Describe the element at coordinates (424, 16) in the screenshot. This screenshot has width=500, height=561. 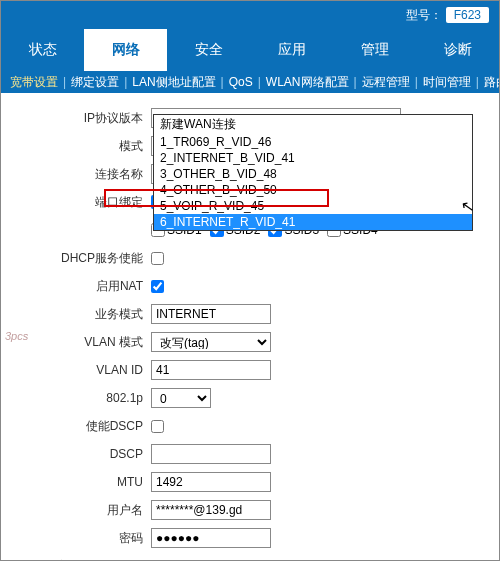
I see `model-label: 型号：` at that location.